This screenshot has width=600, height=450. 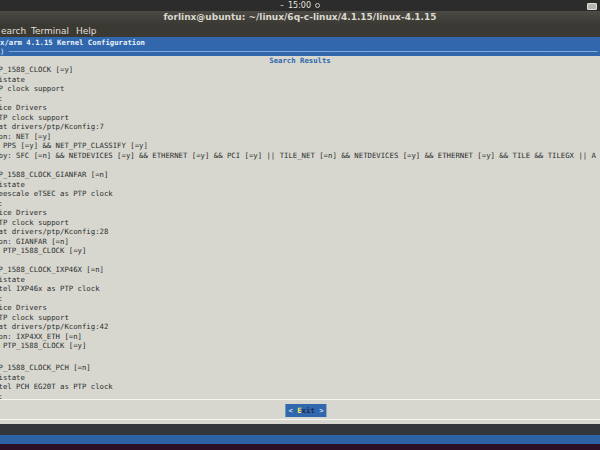 What do you see at coordinates (300, 6) in the screenshot?
I see `panel-clock-area: – 15:00` at bounding box center [300, 6].